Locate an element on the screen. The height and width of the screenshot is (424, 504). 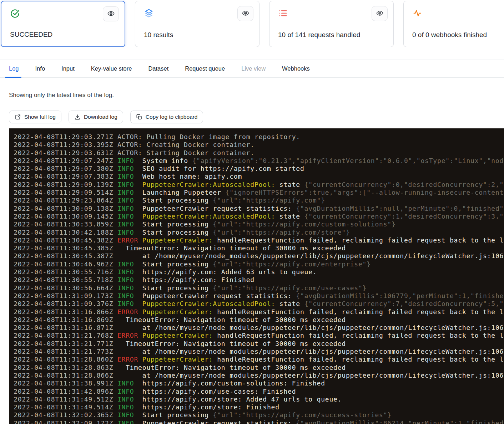
check-circle-icon is located at coordinates (15, 14).